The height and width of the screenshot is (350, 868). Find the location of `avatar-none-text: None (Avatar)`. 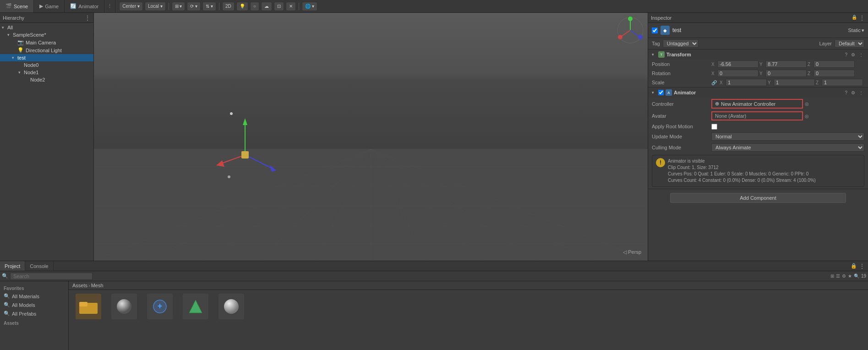

avatar-none-text: None (Avatar) is located at coordinates (731, 116).